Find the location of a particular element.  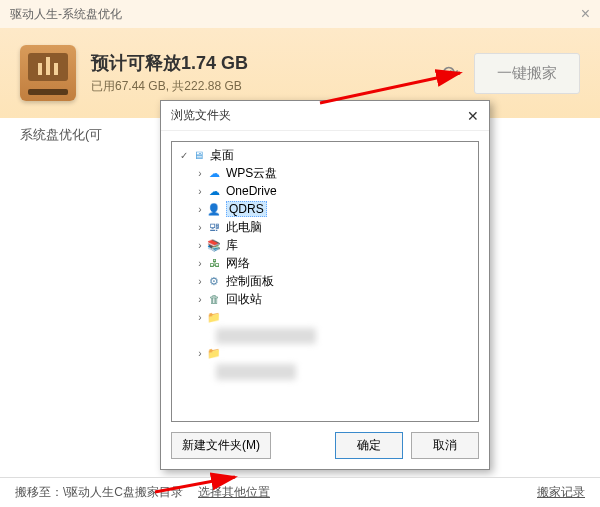

move-to-label: 搬移至： is located at coordinates (39, 492).